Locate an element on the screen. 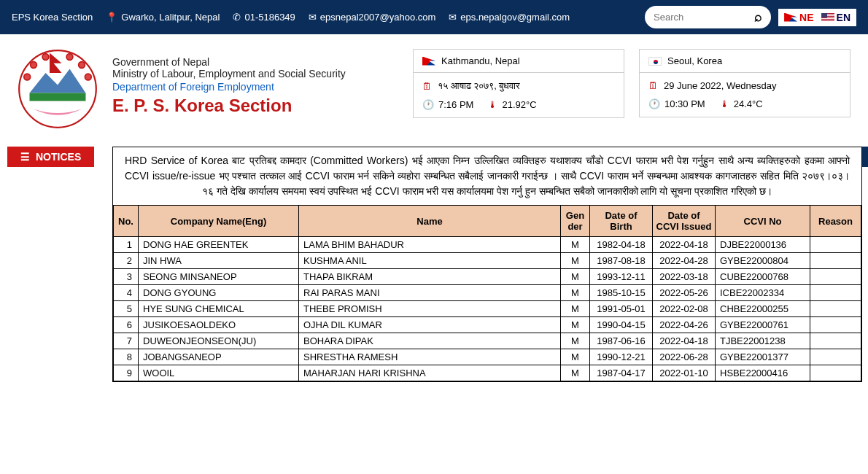  flag-korea-icon is located at coordinates (655, 61).